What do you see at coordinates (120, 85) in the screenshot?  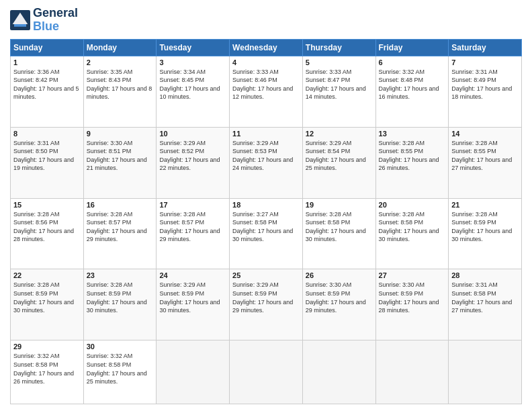 I see `cell-info: Sunrise: 3:35 AMSunset: 8:43 PMDaylight:…` at bounding box center [120, 85].